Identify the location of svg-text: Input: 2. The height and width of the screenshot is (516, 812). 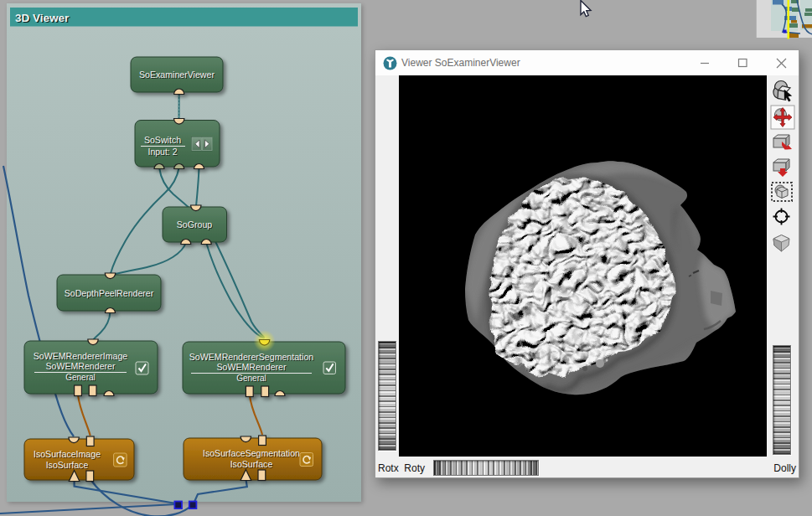
(163, 152).